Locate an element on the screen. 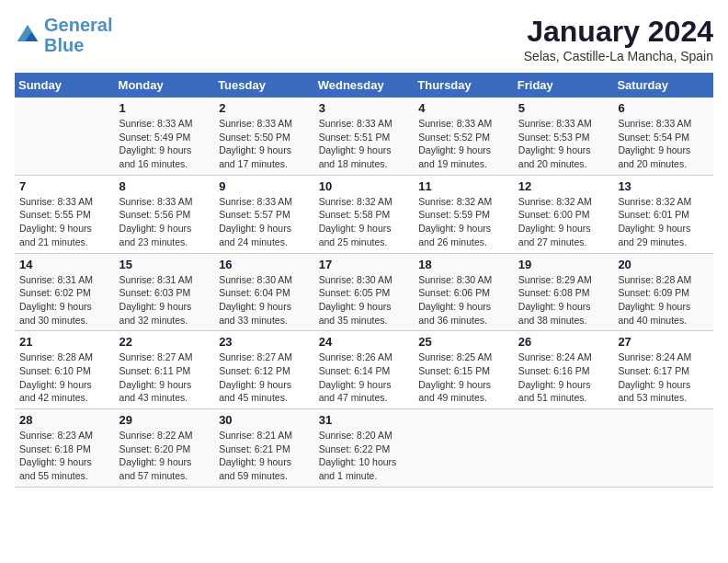  logo-text: General Blue is located at coordinates (78, 35).